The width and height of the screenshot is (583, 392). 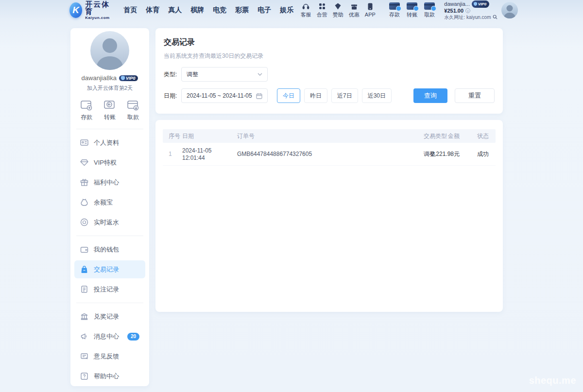 I want to click on transfer-icon, so click(x=110, y=105).